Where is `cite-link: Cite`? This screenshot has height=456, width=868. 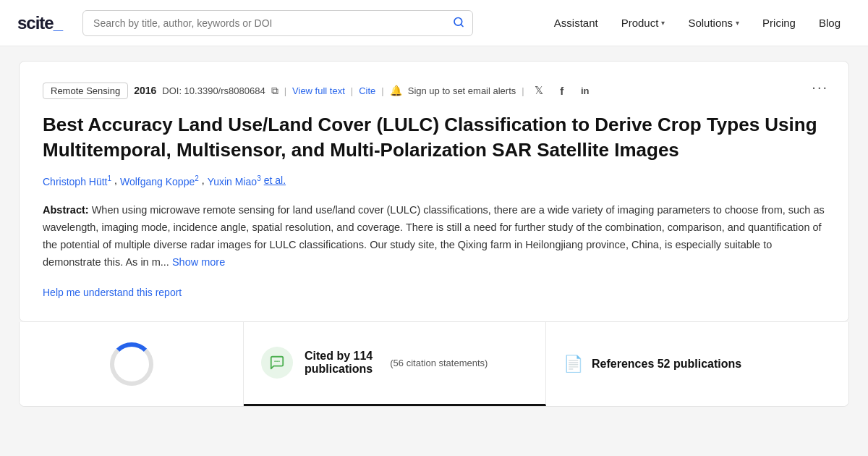 cite-link: Cite is located at coordinates (367, 91).